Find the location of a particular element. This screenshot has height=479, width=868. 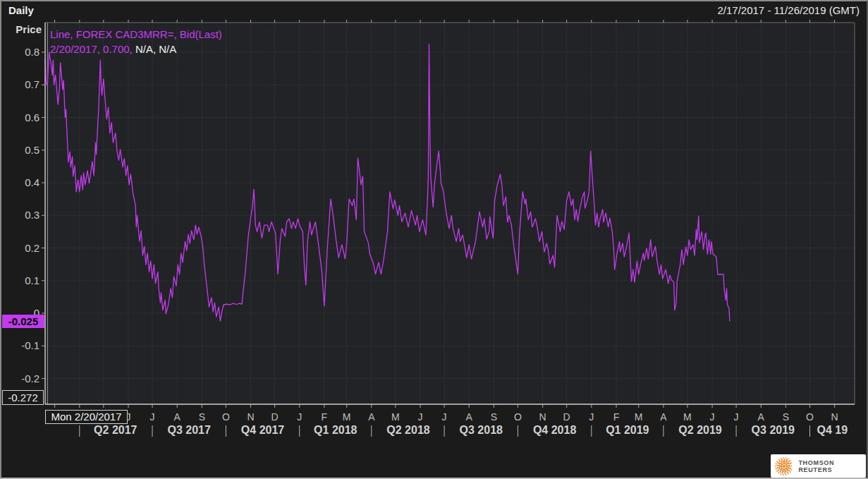

y-tick-label: 0.2 is located at coordinates (21, 248).